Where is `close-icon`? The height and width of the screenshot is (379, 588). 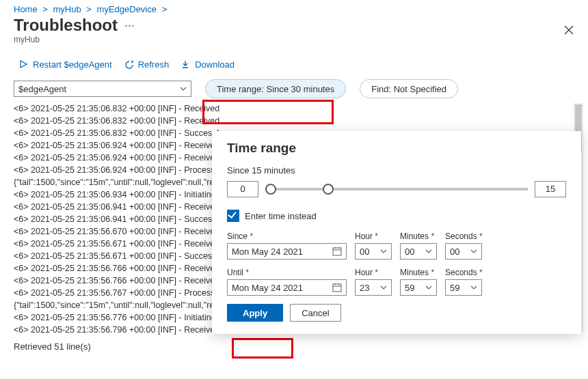
close-icon is located at coordinates (569, 30).